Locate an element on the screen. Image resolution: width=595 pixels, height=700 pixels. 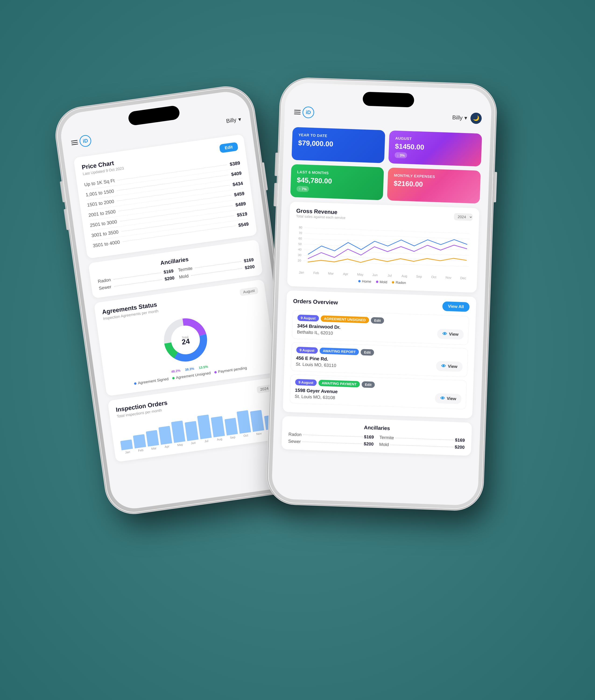
fa-item-mold: Mold $200 is located at coordinates (422, 446).